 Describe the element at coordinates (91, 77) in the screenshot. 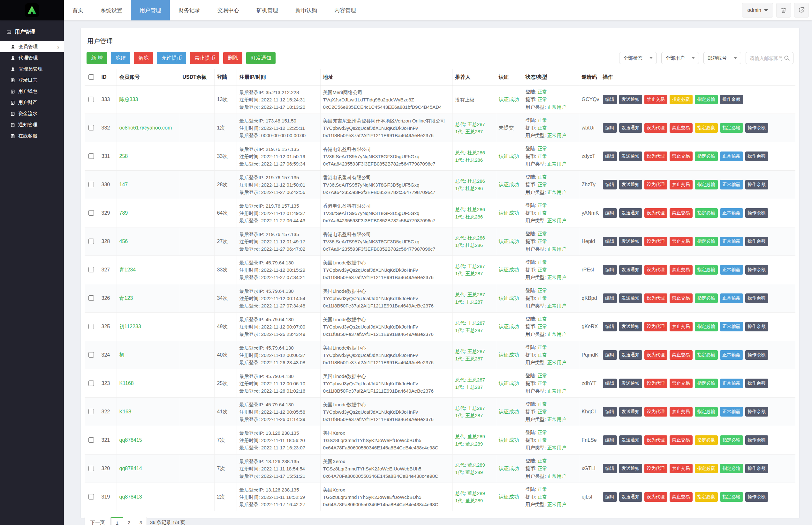

I see `select-all-checkbox` at that location.